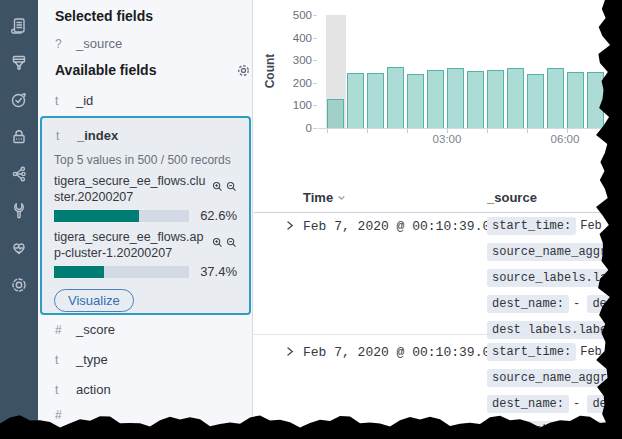 This screenshot has height=439, width=622. Describe the element at coordinates (292, 38) in the screenshot. I see `y-tick-label: 400` at that location.